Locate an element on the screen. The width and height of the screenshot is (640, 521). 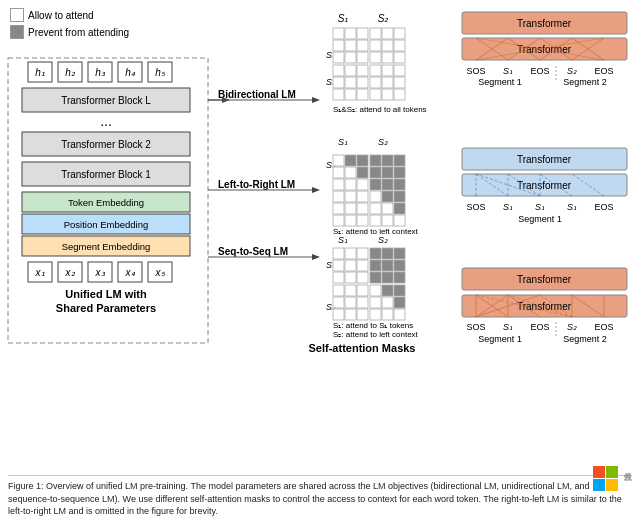
svg-text: h₂ is located at coordinates (70, 72).